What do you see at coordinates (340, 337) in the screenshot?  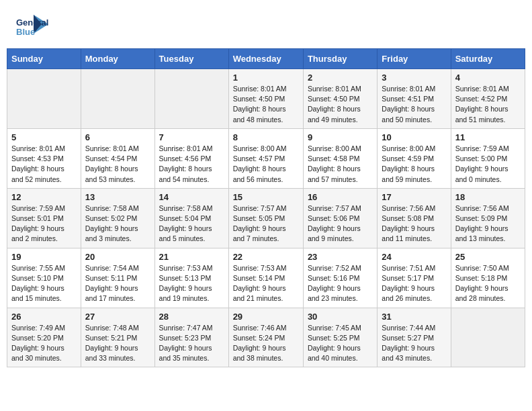 I see `calendar-cell: 30Sunrise: 7:45 AM Sunset: 5:25 PM Dayli…` at bounding box center [340, 337].